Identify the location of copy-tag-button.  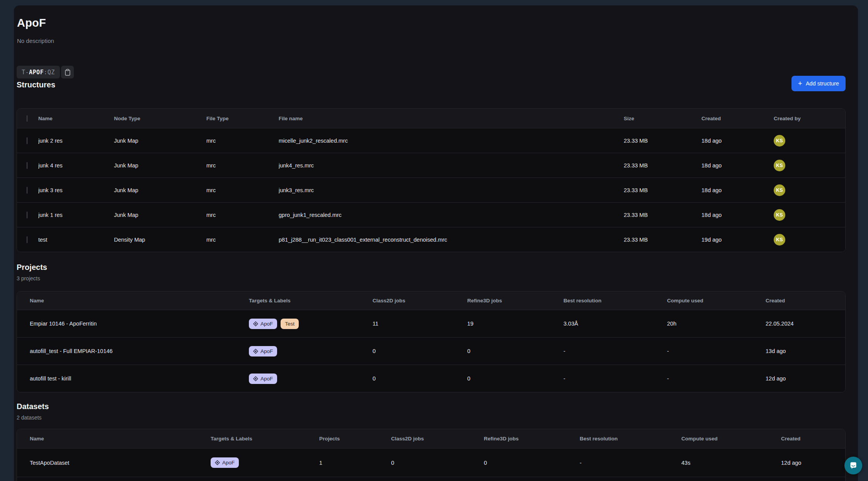
(67, 72).